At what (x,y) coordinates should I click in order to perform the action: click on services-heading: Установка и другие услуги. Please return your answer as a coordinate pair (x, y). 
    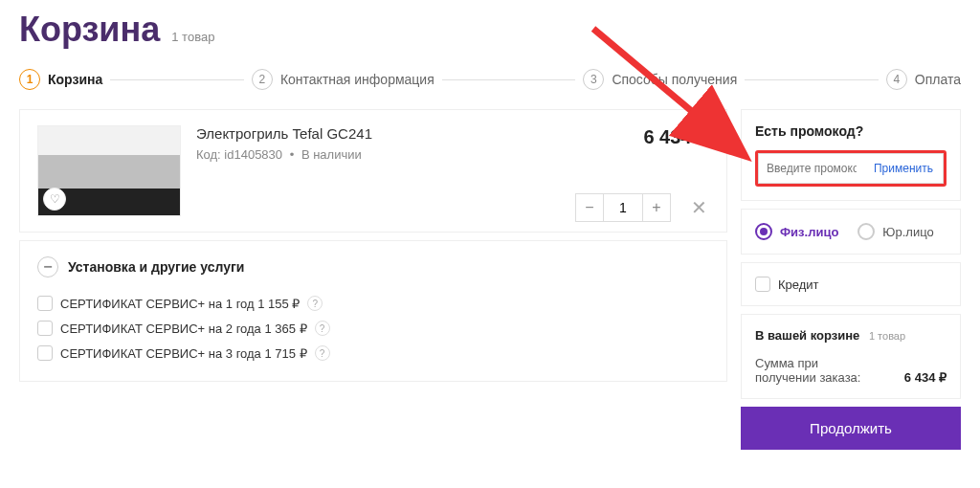
    Looking at the image, I should click on (156, 267).